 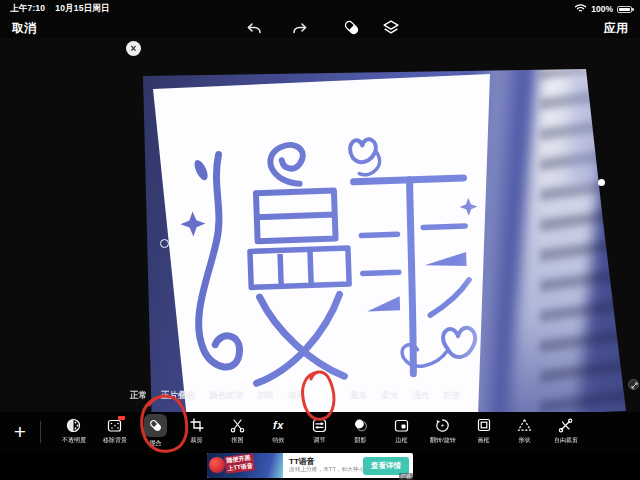 What do you see at coordinates (601, 128) in the screenshot?
I see `photo-glow` at bounding box center [601, 128].